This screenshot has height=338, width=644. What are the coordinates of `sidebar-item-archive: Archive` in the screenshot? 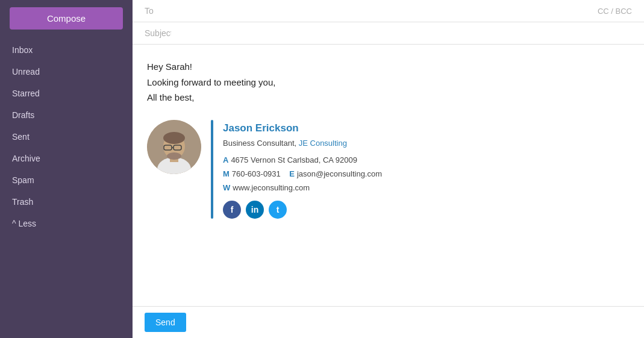 It's located at (66, 158).